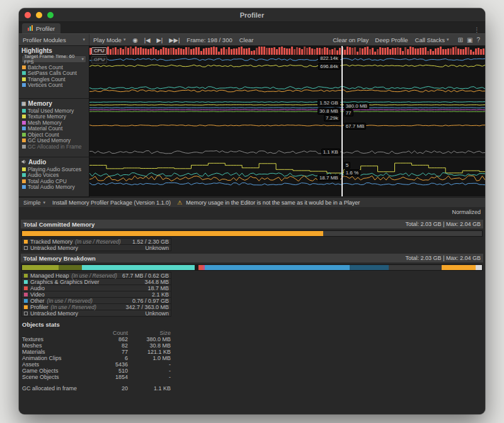  I want to click on clear-button: Clear, so click(247, 40).